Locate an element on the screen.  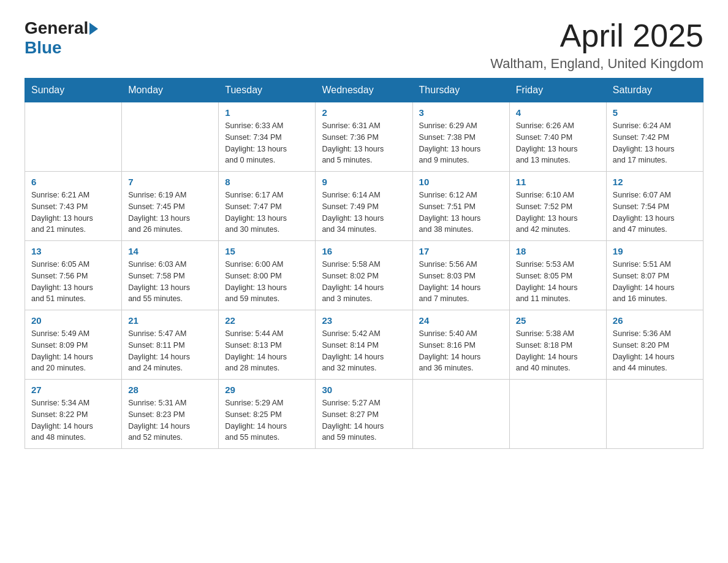
day-info: Sunrise: 6:14 AMSunset: 7:49 PMDaylight:… is located at coordinates (364, 212).